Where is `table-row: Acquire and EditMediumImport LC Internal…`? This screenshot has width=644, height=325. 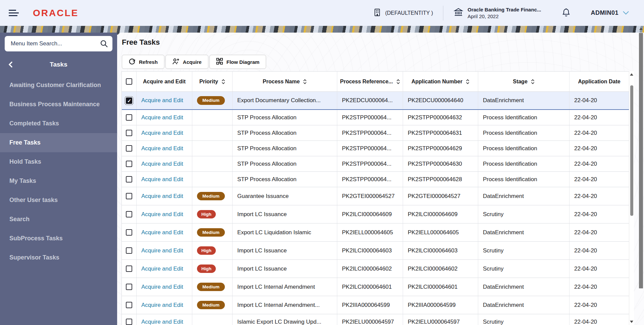 table-row: Acquire and EditMediumImport LC Internal… is located at coordinates (375, 287).